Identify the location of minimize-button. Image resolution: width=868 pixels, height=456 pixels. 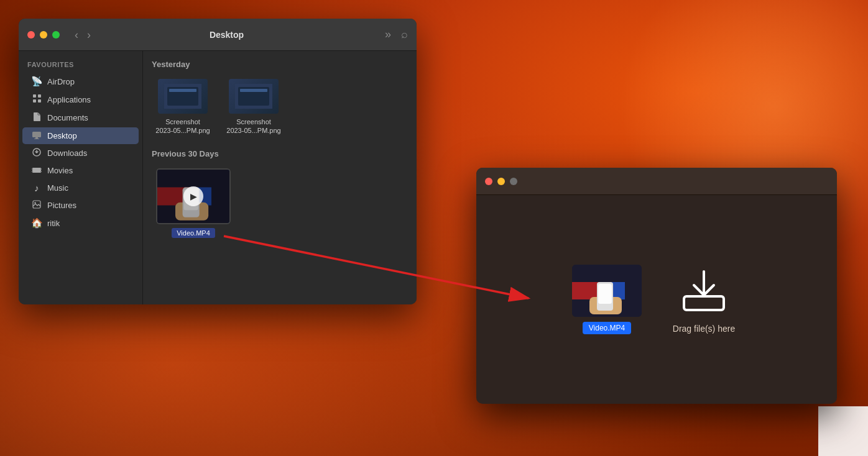
(44, 35).